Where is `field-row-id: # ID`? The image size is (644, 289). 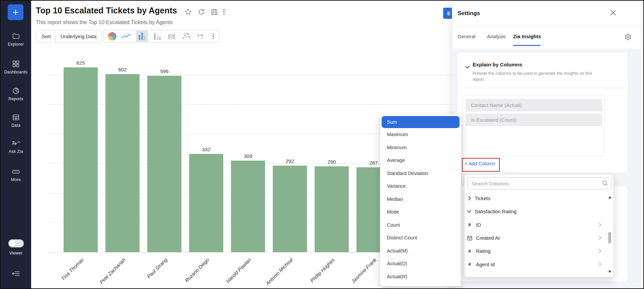
field-row-id: # ID is located at coordinates (536, 225).